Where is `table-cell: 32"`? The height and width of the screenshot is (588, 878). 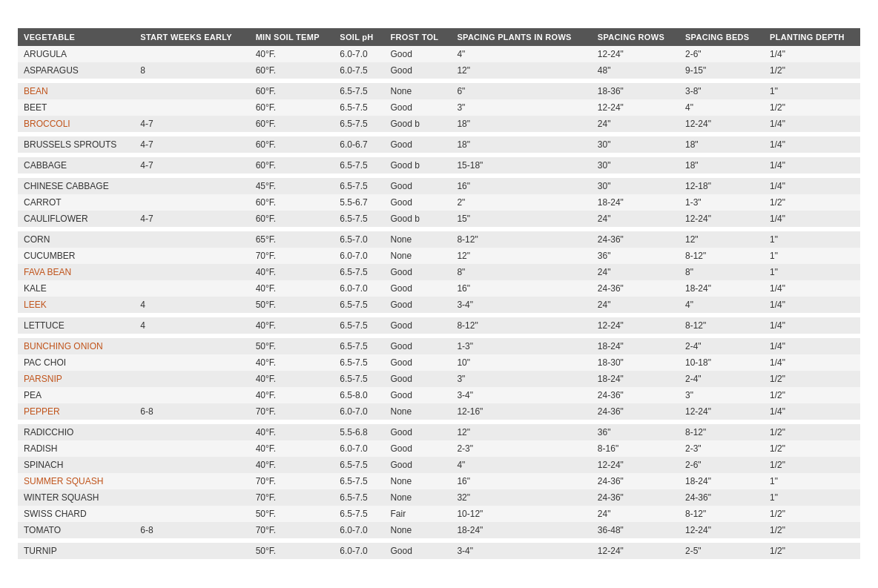
table-cell: 32" is located at coordinates (521, 498).